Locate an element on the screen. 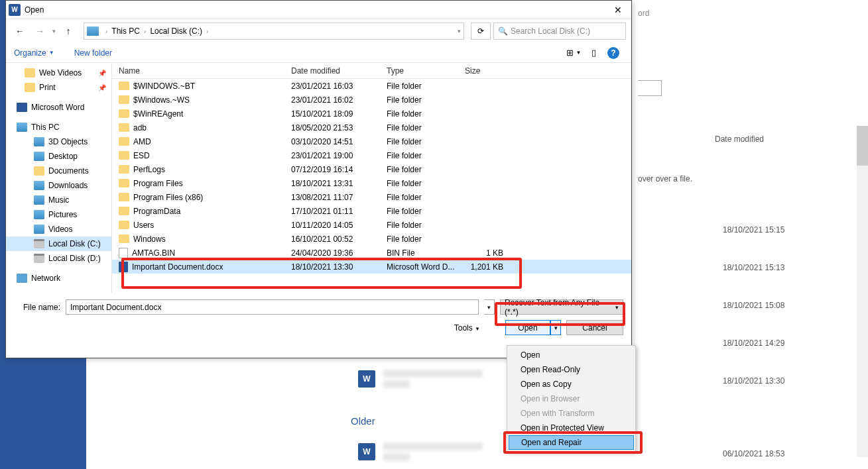 The width and height of the screenshot is (868, 469). bg-scroll-thumb is located at coordinates (862, 146).